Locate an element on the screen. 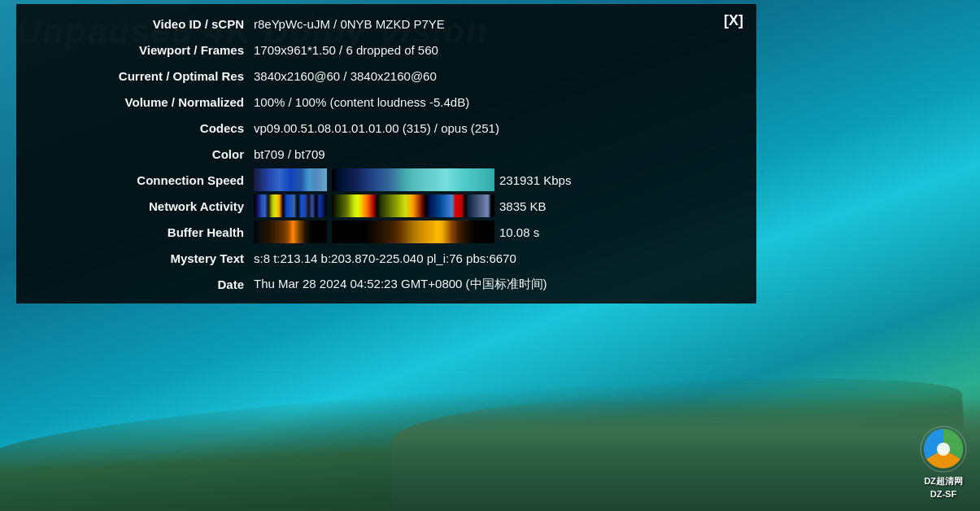 The height and width of the screenshot is (511, 980). buffer-health-number: 10.08 s is located at coordinates (519, 233).